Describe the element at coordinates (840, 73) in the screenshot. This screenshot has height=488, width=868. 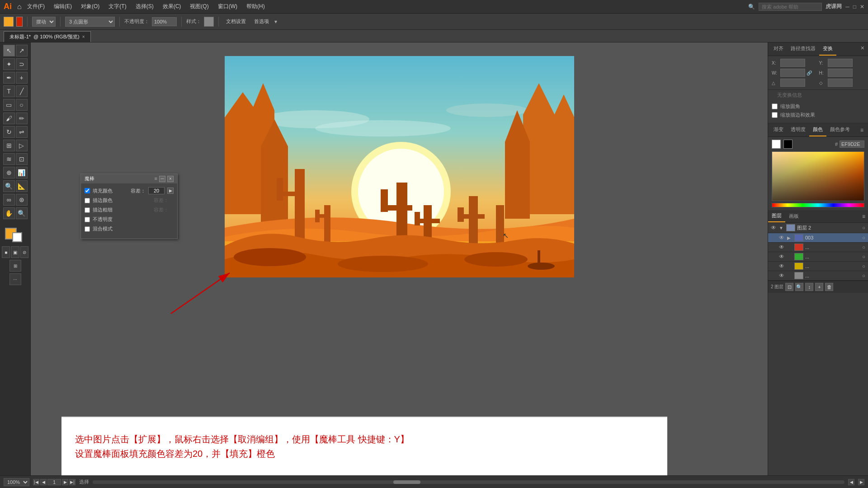
I see `h-input` at that location.